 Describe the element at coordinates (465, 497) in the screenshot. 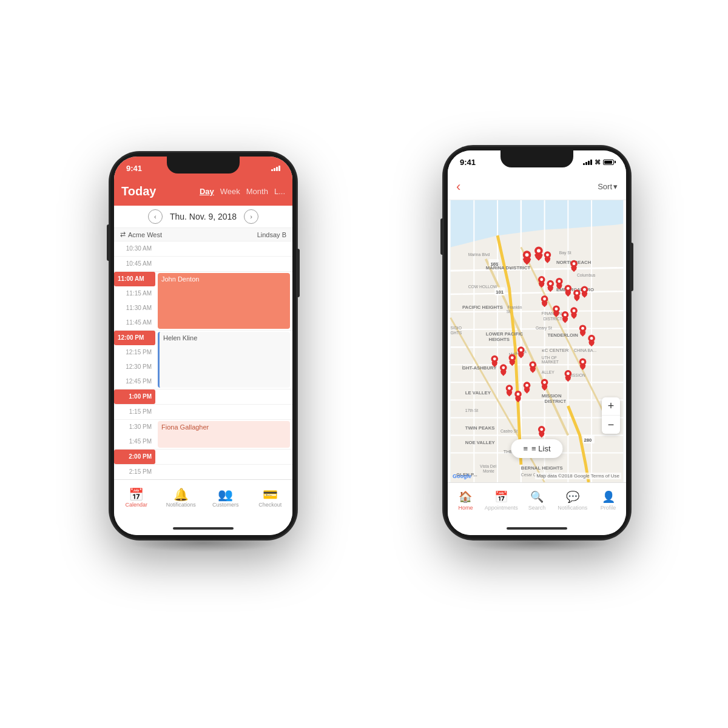

I see `home-icon: 🏠` at that location.